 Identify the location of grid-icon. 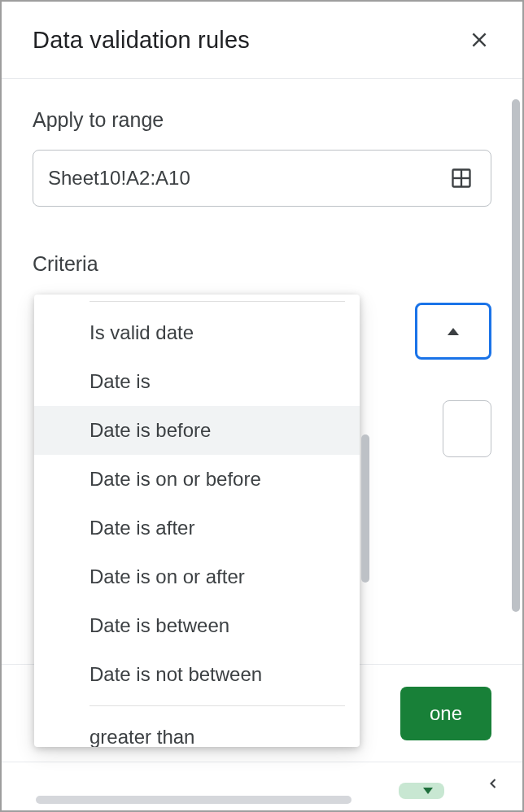
(461, 178).